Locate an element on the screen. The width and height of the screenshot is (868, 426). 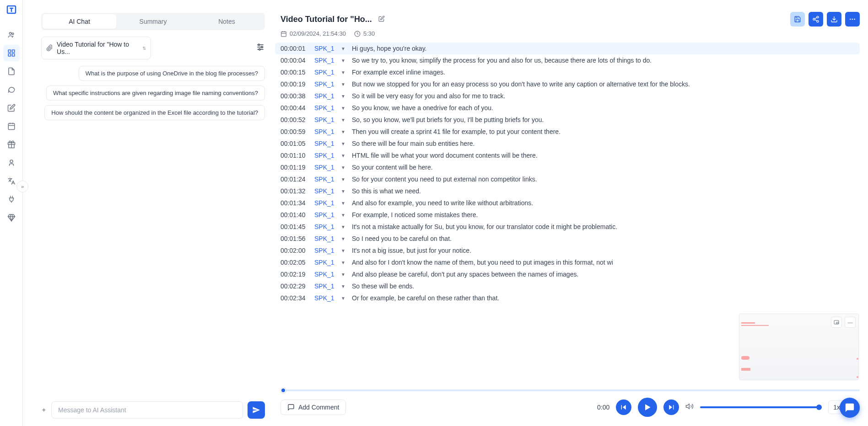
suggestion-item: How should the content be organized in t… is located at coordinates (155, 112).